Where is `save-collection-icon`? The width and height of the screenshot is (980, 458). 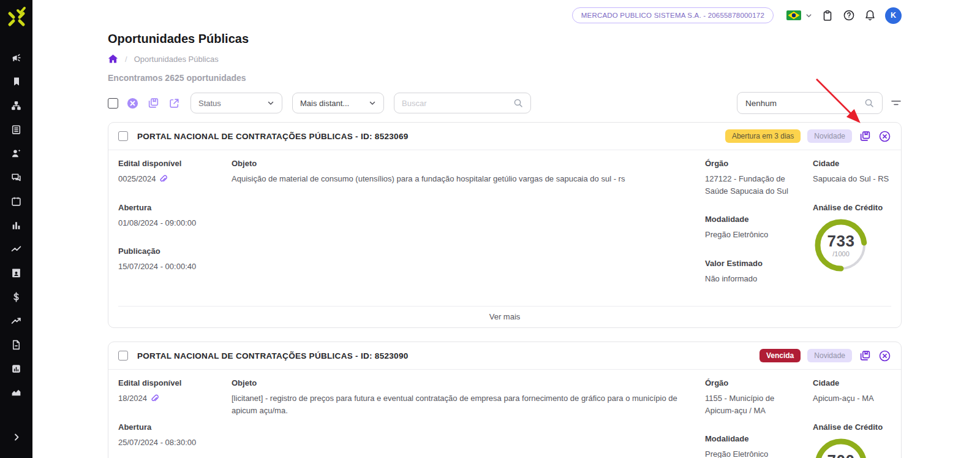
save-collection-icon is located at coordinates (153, 103).